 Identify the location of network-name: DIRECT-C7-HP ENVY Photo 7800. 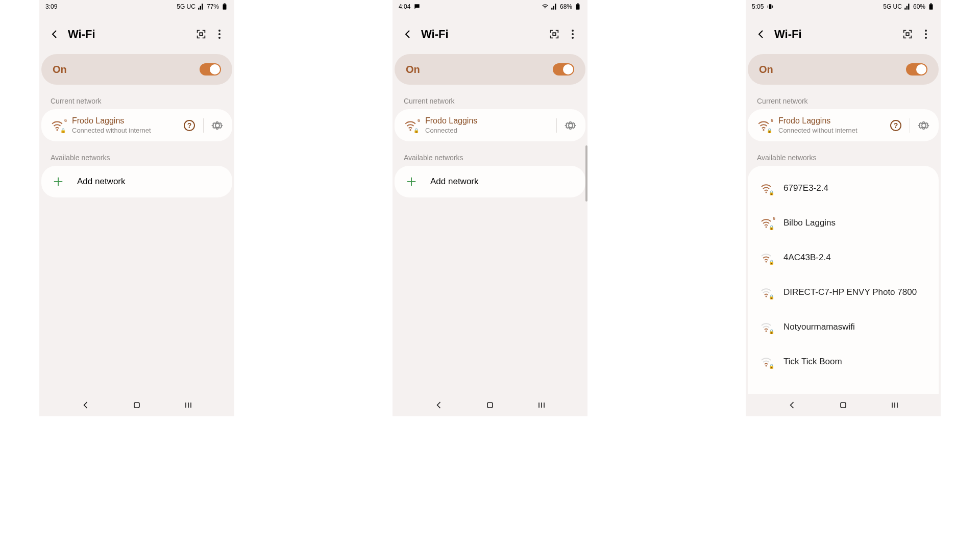
(850, 292).